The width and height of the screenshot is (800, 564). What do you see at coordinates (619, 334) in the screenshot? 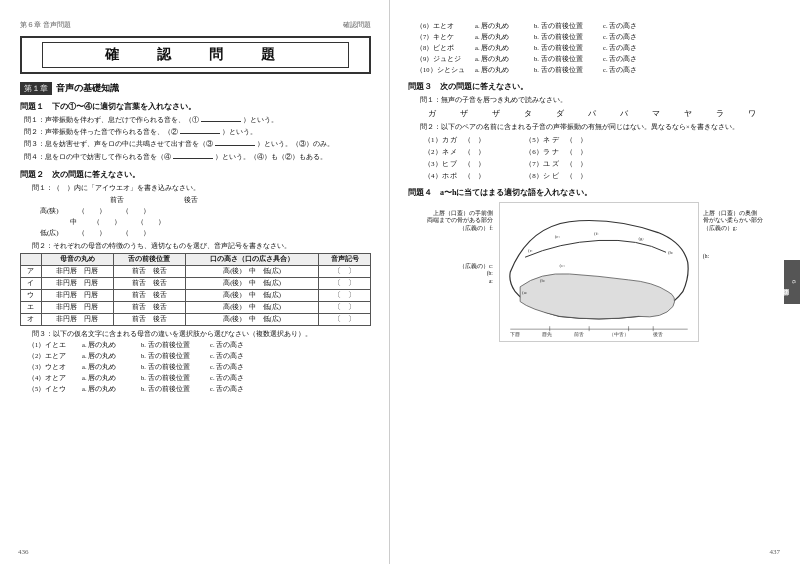
I see `svg-text: （中舌）` at bounding box center [619, 334].